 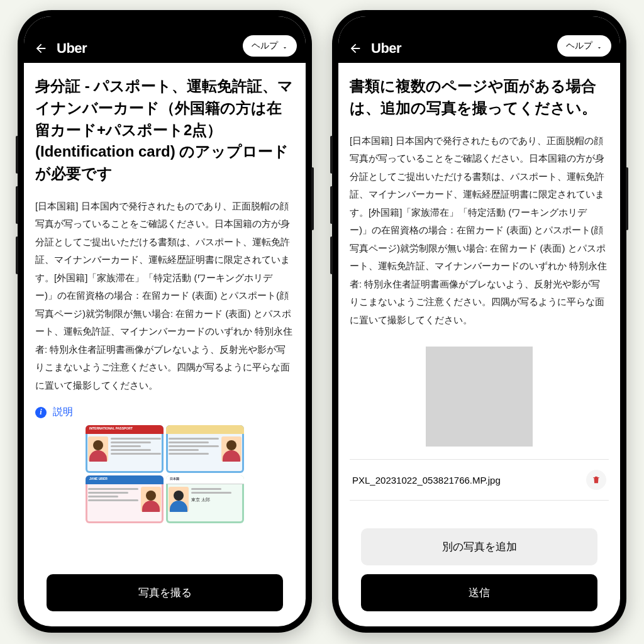 What do you see at coordinates (216, 500) in the screenshot?
I see `sample-jp-name: 東京 太郎` at bounding box center [216, 500].